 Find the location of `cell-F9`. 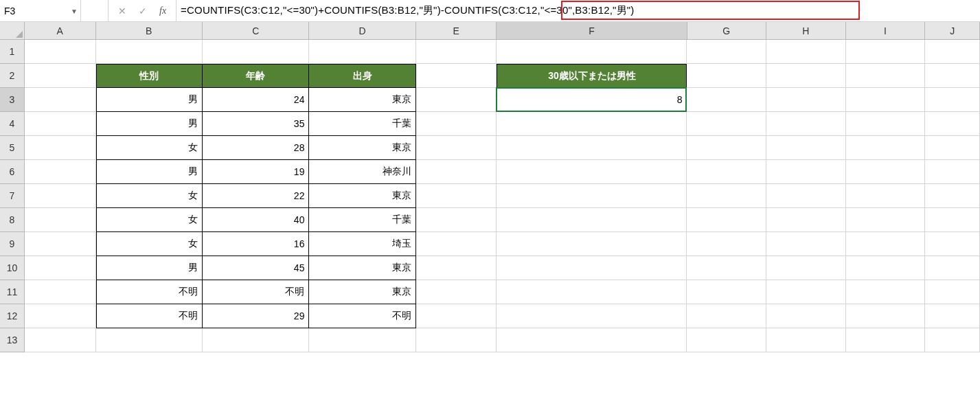

cell-F9 is located at coordinates (592, 245).